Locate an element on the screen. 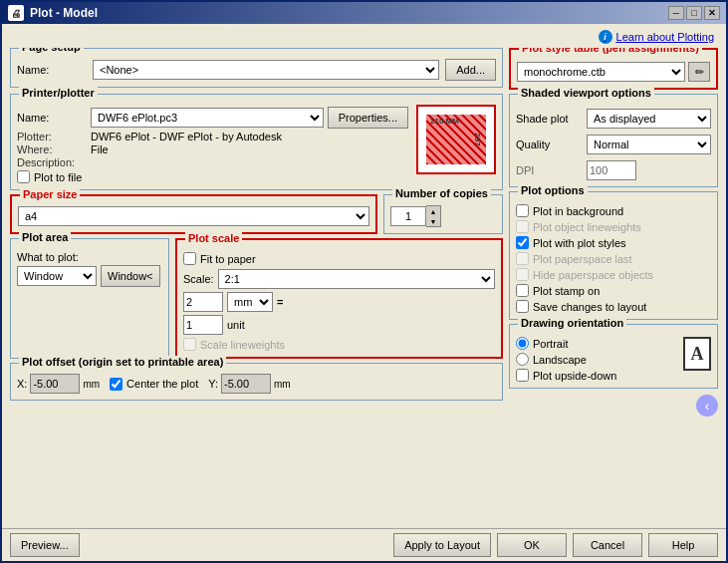 The width and height of the screenshot is (728, 563). cancel-button: Cancel is located at coordinates (607, 545).